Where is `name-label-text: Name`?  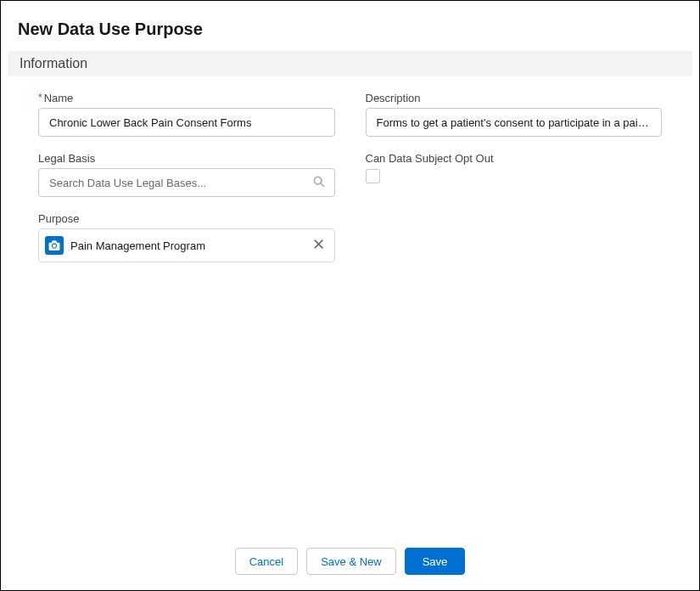 name-label-text: Name is located at coordinates (59, 98).